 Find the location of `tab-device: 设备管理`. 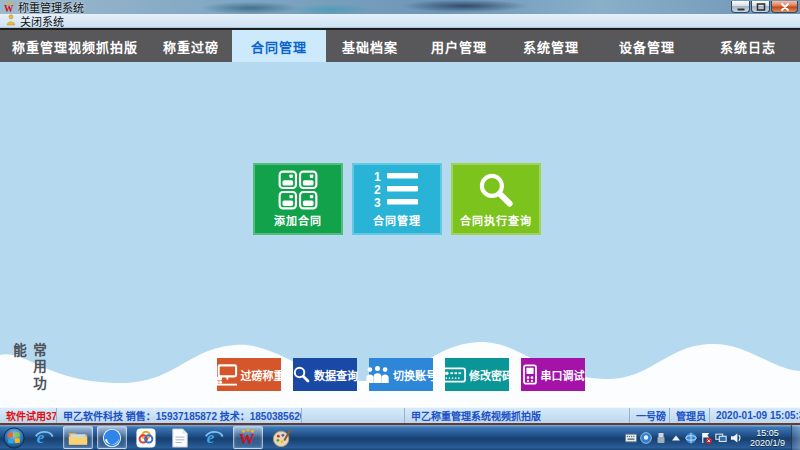

tab-device: 设备管理 is located at coordinates (647, 46).